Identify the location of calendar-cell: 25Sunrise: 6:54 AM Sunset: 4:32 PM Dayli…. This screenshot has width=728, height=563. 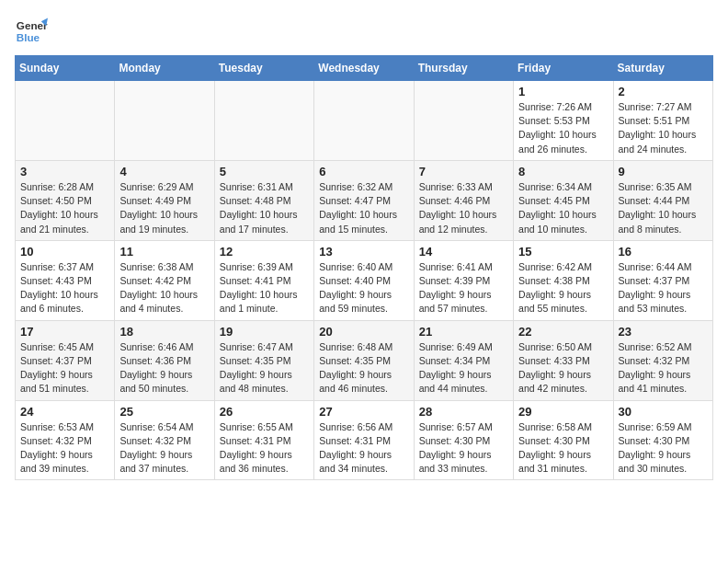
(165, 440).